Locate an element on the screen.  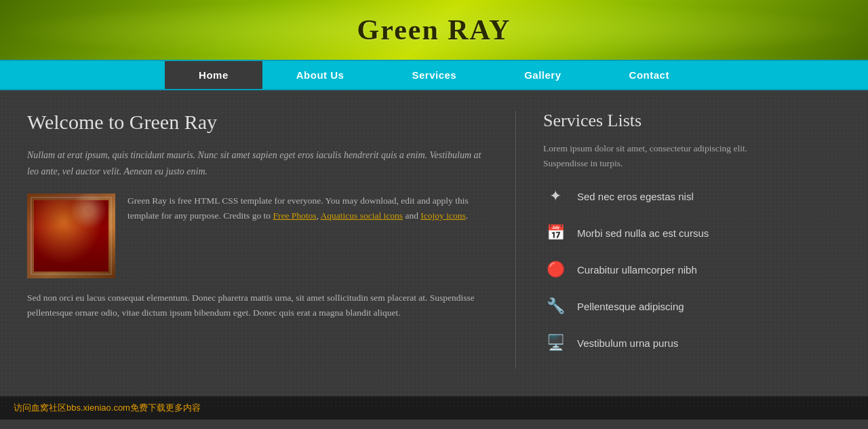
service-icon-4: 🔧 is located at coordinates (555, 306).